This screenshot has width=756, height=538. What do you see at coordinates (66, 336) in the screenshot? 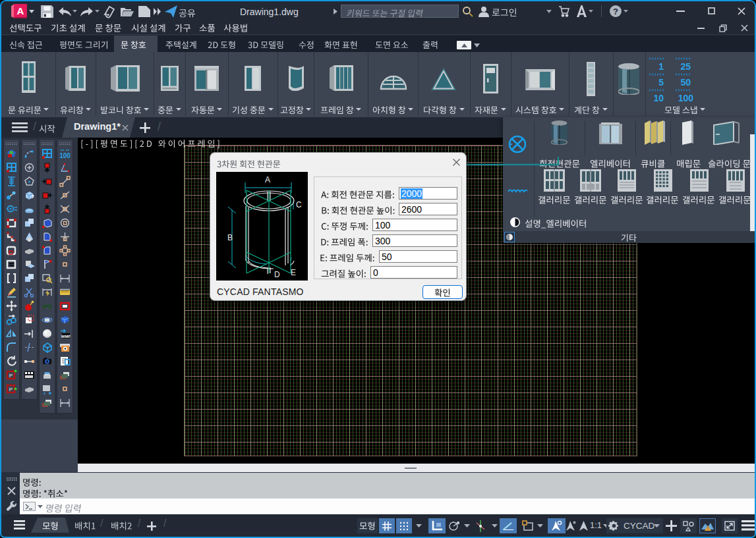
I see `svg-text: WMF` at bounding box center [66, 336].